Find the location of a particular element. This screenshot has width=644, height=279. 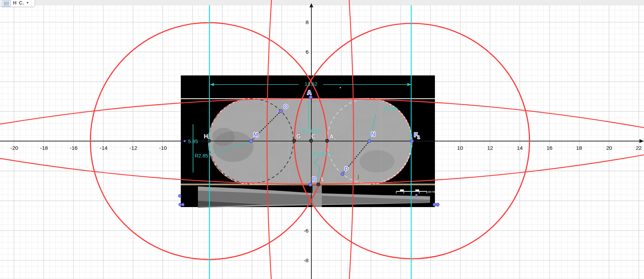

stylebar-icon-2: H is located at coordinates (15, 3).